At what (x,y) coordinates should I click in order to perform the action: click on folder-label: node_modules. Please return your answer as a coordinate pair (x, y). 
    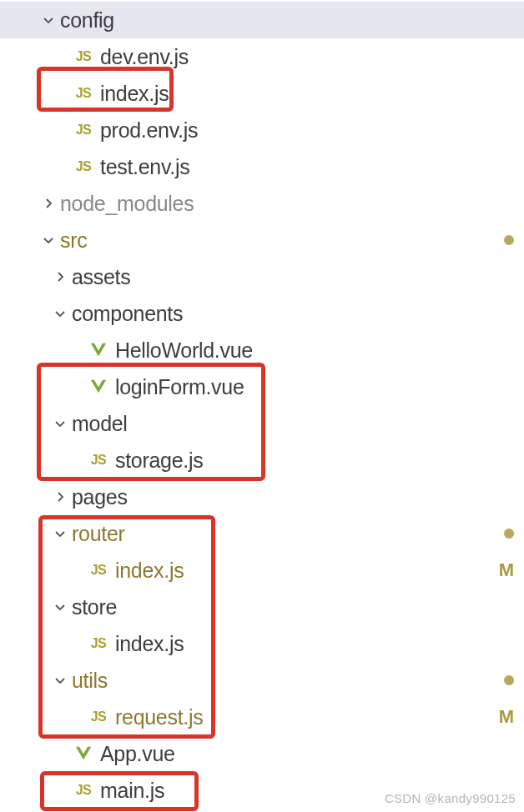
    Looking at the image, I should click on (127, 203).